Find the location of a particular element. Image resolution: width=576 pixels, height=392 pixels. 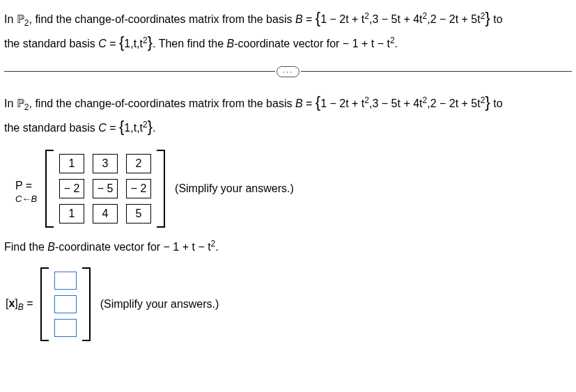

matrix-cell: 3 is located at coordinates (105, 164).